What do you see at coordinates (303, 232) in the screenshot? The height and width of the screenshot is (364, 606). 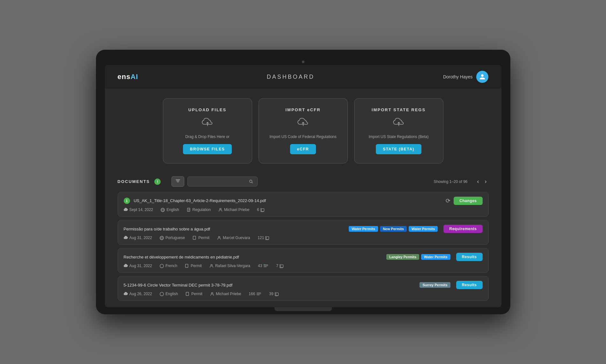 I see `table-row: Permissão para o/de trabalho sobre a águ…` at bounding box center [303, 232].